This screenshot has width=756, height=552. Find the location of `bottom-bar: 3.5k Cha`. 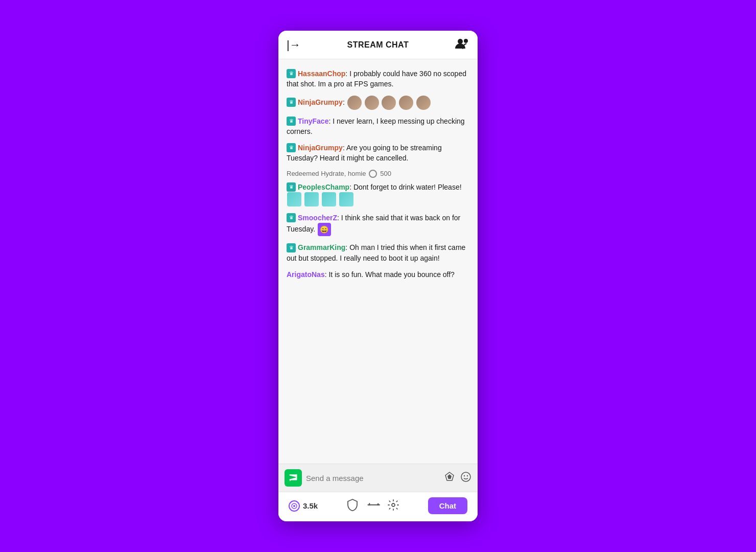

bottom-bar: 3.5k Cha is located at coordinates (378, 507).